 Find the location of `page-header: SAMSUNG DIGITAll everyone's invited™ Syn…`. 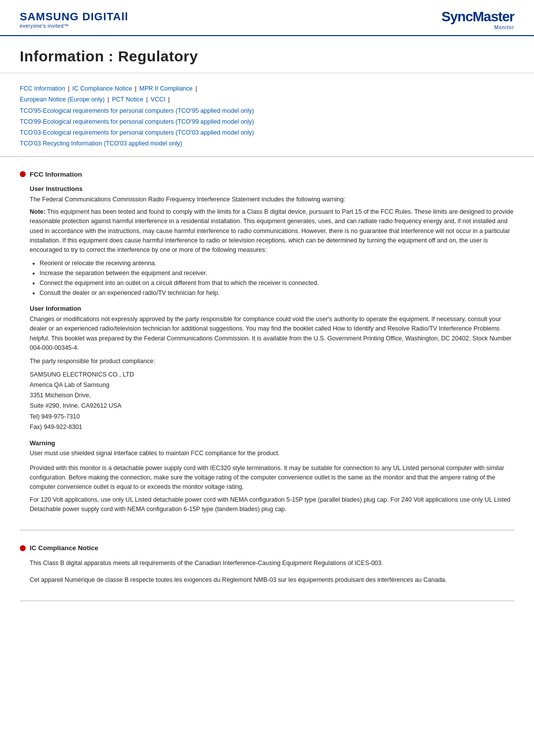

page-header: SAMSUNG DIGITAll everyone's invited™ Syn… is located at coordinates (267, 18).